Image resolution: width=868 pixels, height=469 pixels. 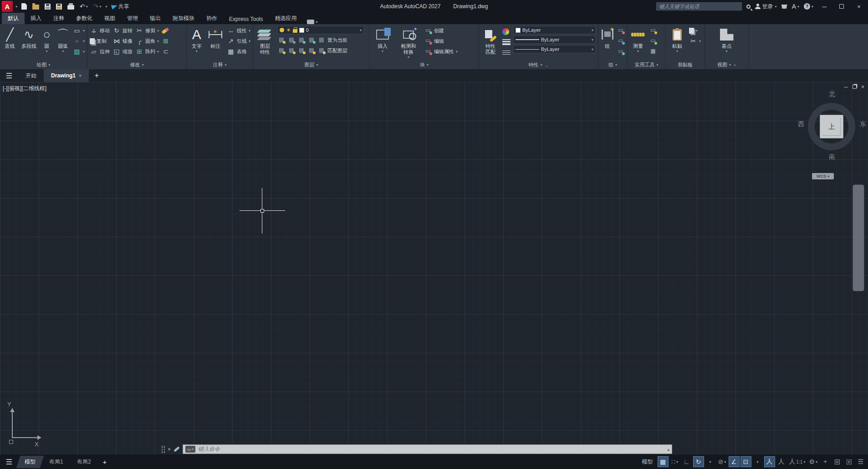 What do you see at coordinates (677, 462) in the screenshot?
I see `snap-chevron-icon: ▾` at bounding box center [677, 462].